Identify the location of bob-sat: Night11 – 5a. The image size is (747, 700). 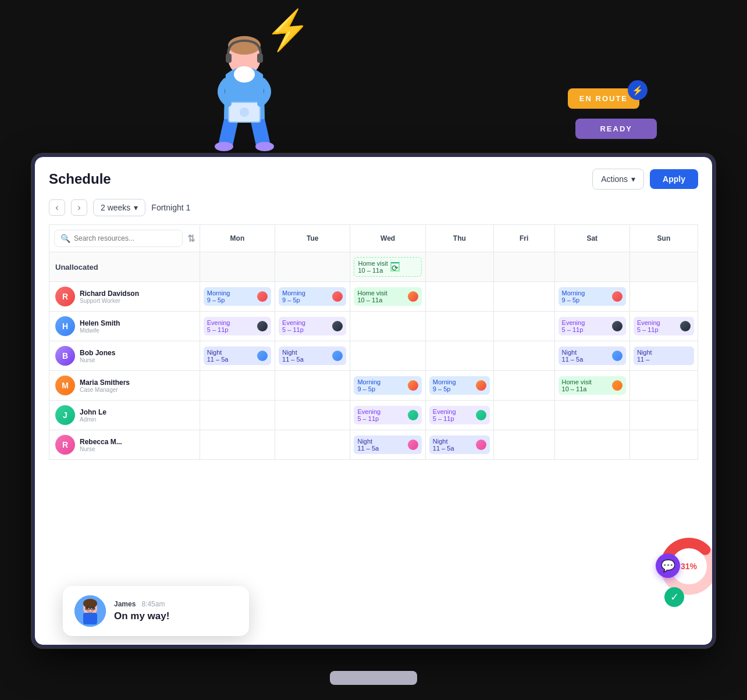
(592, 356).